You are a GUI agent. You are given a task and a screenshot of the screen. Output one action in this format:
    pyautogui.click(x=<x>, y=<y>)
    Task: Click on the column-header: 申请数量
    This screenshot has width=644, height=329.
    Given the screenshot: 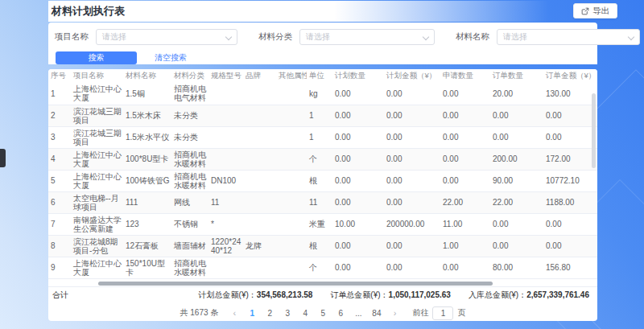 What is the action you would take?
    pyautogui.click(x=465, y=76)
    